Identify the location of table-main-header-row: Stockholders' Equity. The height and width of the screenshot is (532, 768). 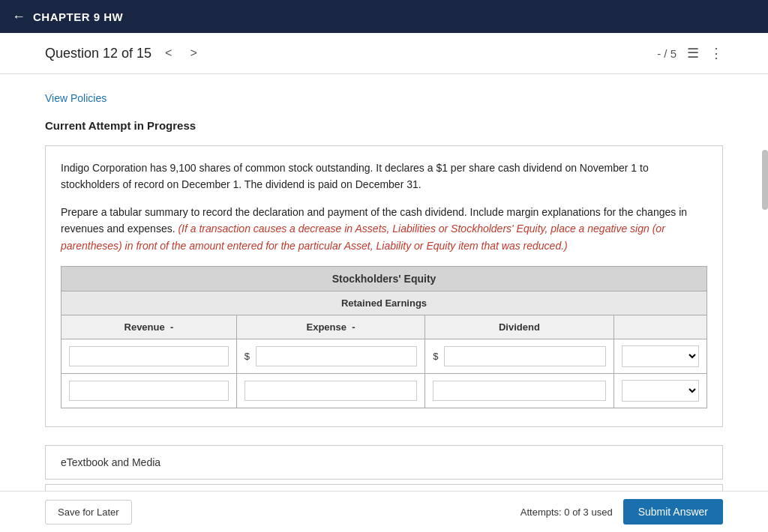
(384, 279).